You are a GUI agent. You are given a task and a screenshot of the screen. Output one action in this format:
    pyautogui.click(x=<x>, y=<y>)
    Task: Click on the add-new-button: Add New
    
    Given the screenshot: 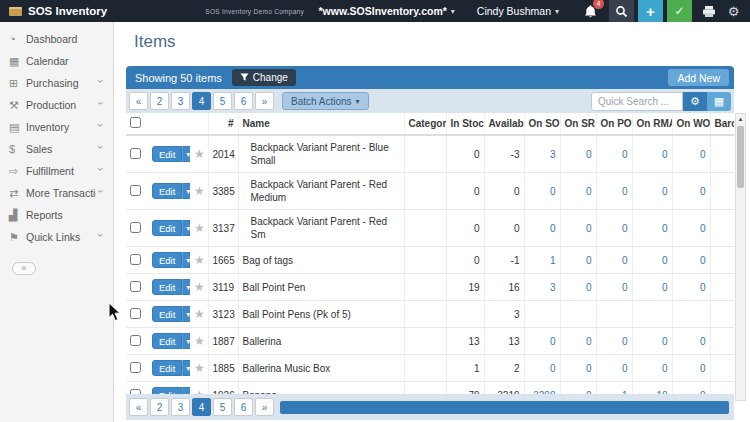 What is the action you would take?
    pyautogui.click(x=698, y=78)
    